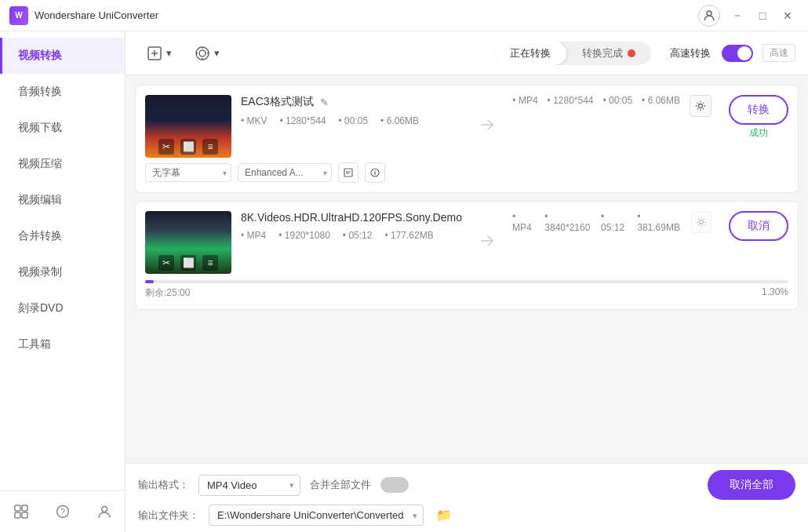 The image size is (808, 532). What do you see at coordinates (188, 263) in the screenshot?
I see `thumb-controls-2: ✂ ⬜ ≡` at bounding box center [188, 263].